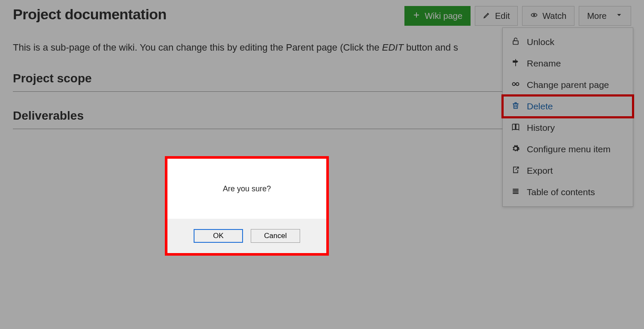 Image resolution: width=644 pixels, height=329 pixels. Describe the element at coordinates (548, 16) in the screenshot. I see `watch-button: Watch` at that location.